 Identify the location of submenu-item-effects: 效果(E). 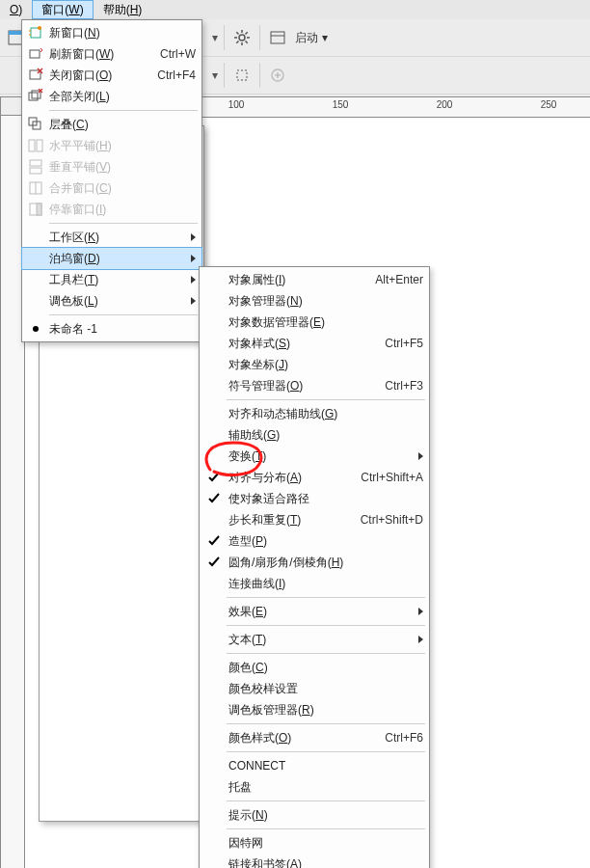
(314, 611).